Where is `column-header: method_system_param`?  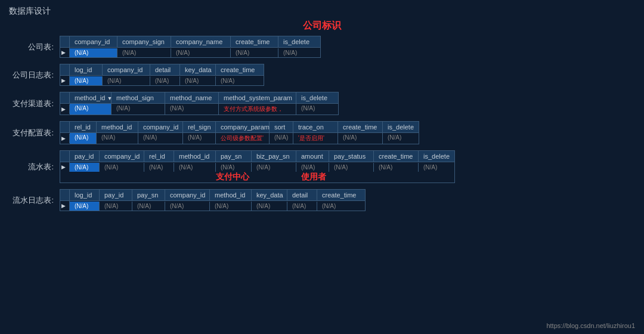
column-header: method_system_param is located at coordinates (258, 98).